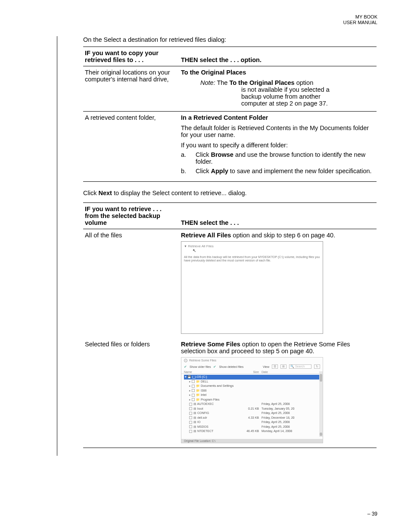 This screenshot has height=532, width=411. Describe the element at coordinates (132, 89) in the screenshot. I see `t1-r1-left: Their original locations on your compute…` at that location.